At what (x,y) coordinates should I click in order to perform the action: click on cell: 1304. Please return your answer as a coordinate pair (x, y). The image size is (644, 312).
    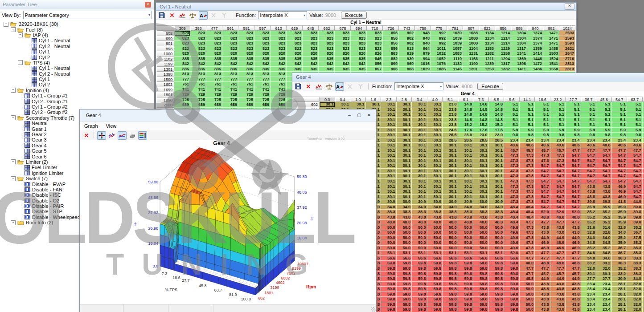
    Looking at the image, I should click on (519, 33).